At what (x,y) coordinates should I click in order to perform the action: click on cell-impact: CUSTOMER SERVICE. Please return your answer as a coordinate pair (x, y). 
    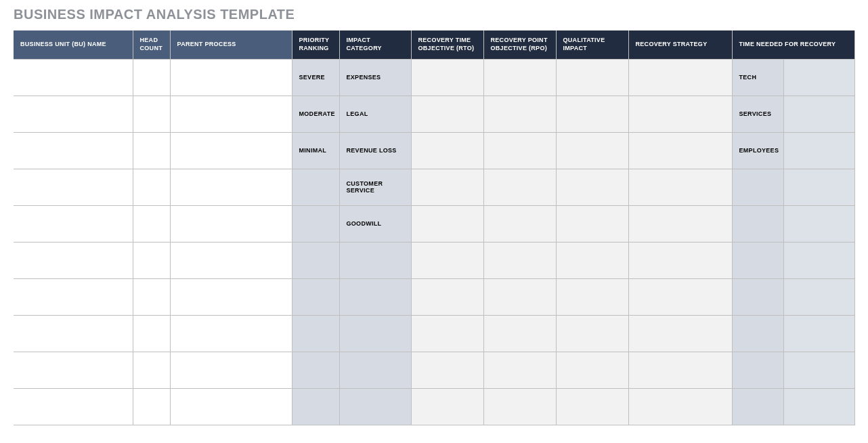
    Looking at the image, I should click on (375, 187).